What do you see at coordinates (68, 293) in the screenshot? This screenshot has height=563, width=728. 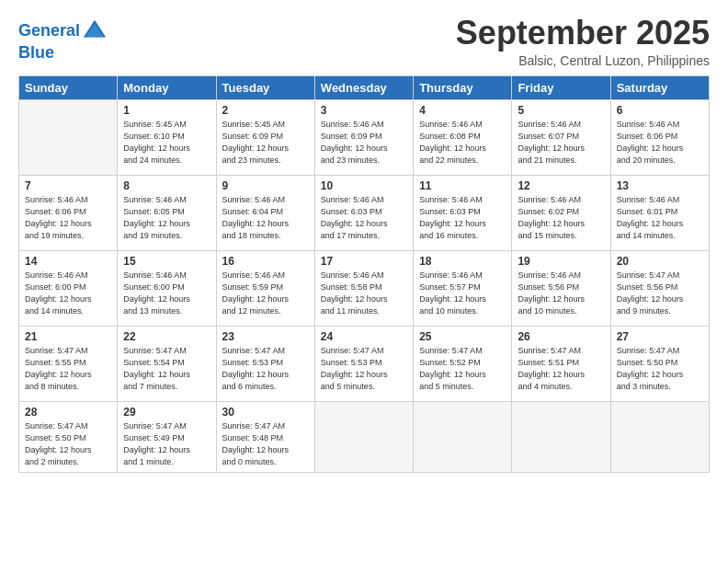 I see `day-info: Sunrise: 5:46 AM Sunset: 6:00 PM Dayligh…` at bounding box center [68, 293].